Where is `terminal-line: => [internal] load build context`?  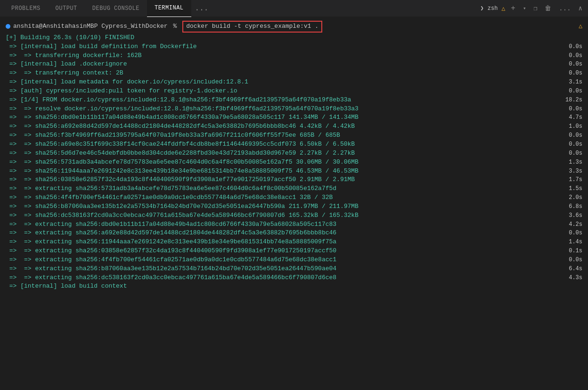
terminal-line: => [internal] load build context is located at coordinates (294, 287).